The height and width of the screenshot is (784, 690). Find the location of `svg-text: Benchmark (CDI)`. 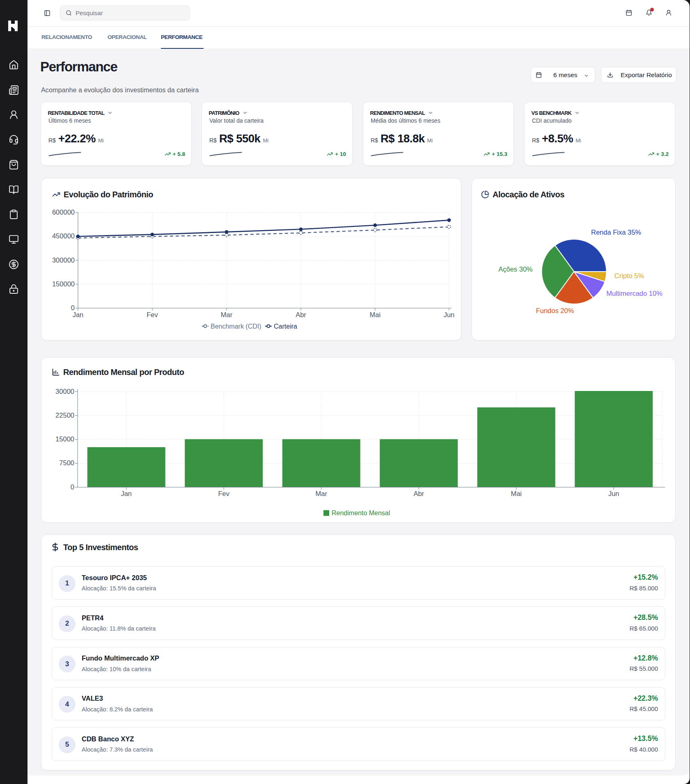

svg-text: Benchmark (CDI) is located at coordinates (236, 327).